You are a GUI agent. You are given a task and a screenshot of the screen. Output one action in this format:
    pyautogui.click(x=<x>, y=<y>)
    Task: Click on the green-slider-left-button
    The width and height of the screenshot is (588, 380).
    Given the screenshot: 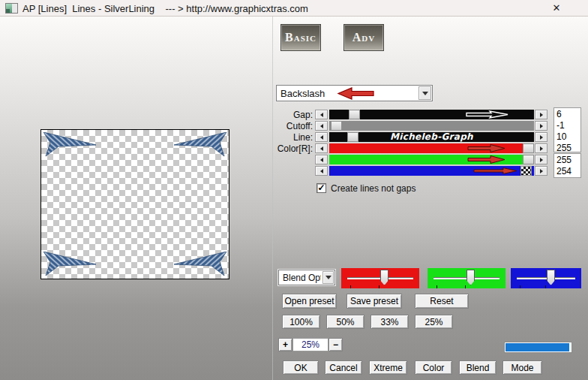 What is the action you would take?
    pyautogui.click(x=321, y=159)
    